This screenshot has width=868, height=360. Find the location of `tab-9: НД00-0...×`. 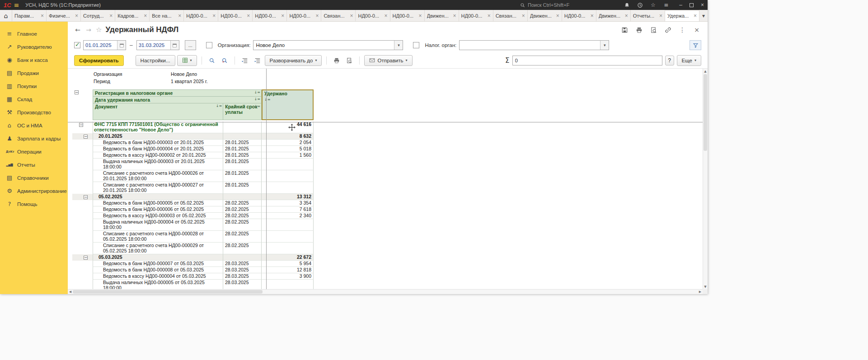

tab-9: НД00-0...× is located at coordinates (304, 15).